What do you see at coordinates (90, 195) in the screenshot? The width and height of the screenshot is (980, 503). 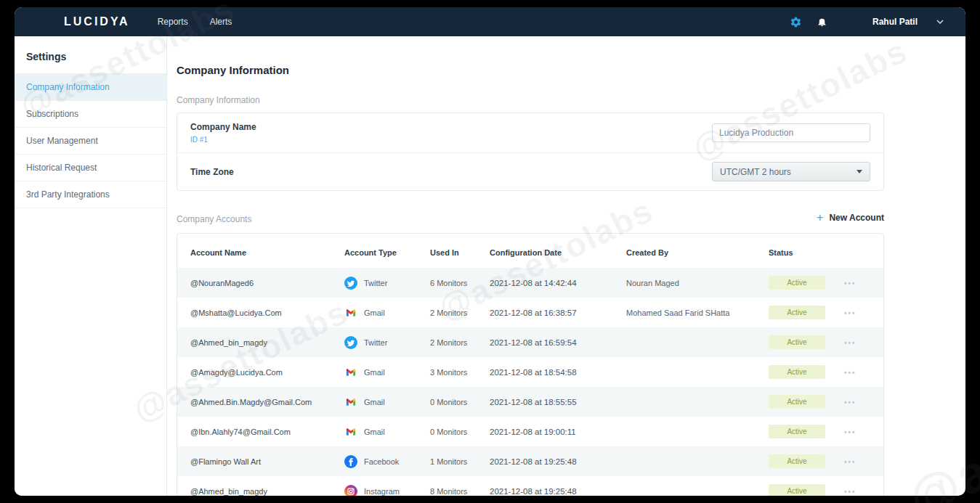 I see `sidebar-item-3rd-party-integrations: 3rd Party Integrations` at bounding box center [90, 195].